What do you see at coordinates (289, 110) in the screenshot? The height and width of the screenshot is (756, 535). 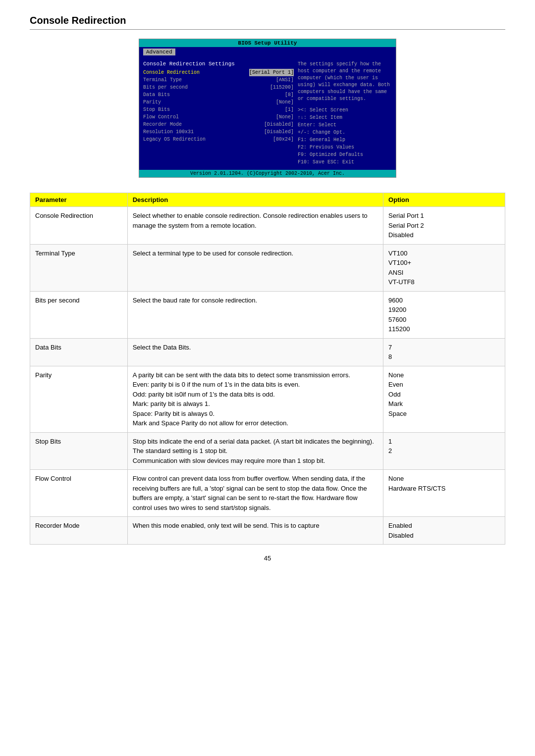 I see `bios-row-value: [1]` at bounding box center [289, 110].